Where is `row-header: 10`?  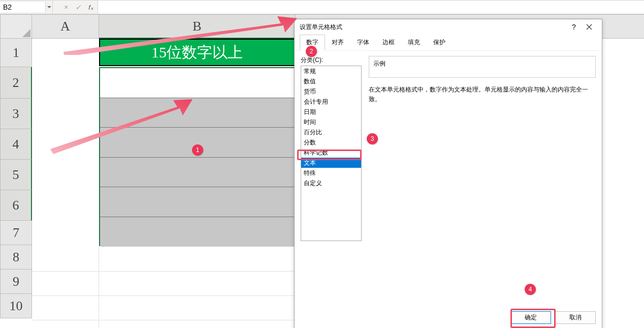 row-header: 10 is located at coordinates (16, 306).